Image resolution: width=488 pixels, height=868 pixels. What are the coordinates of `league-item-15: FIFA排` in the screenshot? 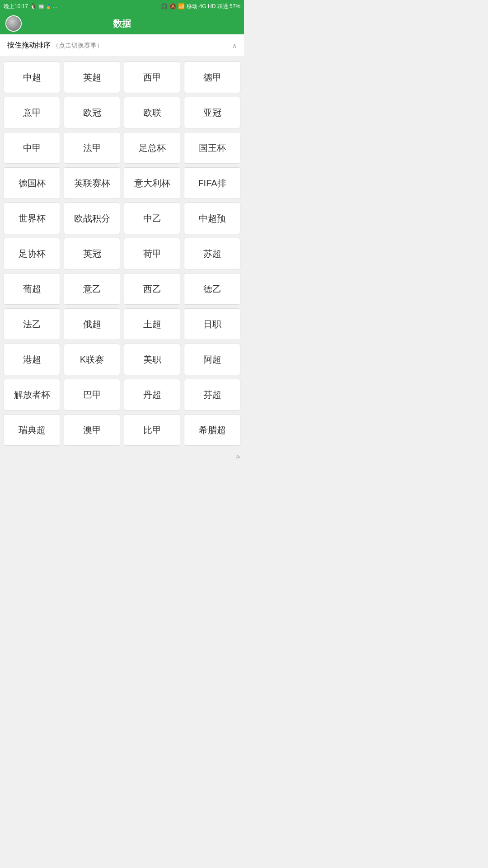 It's located at (212, 183).